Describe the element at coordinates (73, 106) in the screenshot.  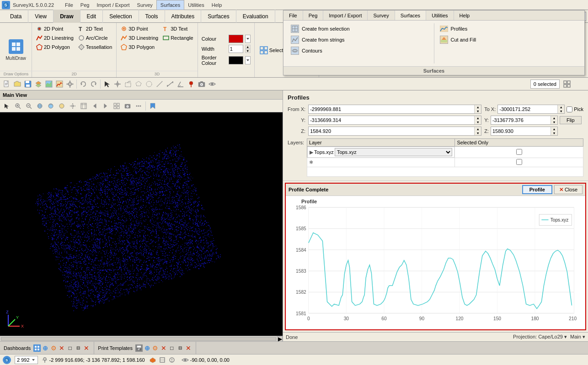
I see `view-settings` at that location.